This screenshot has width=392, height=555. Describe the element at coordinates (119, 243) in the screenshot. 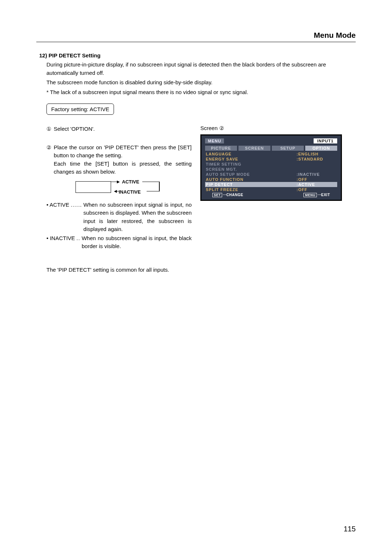

I see `bullet-inactive: • INACTIVE .. When no subscreen signal i…` at that location.